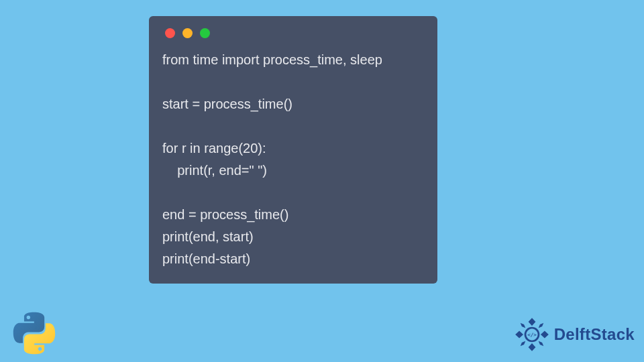 The width and height of the screenshot is (644, 362). What do you see at coordinates (215, 148) in the screenshot?
I see `code-line: for r in range(20):` at bounding box center [215, 148].